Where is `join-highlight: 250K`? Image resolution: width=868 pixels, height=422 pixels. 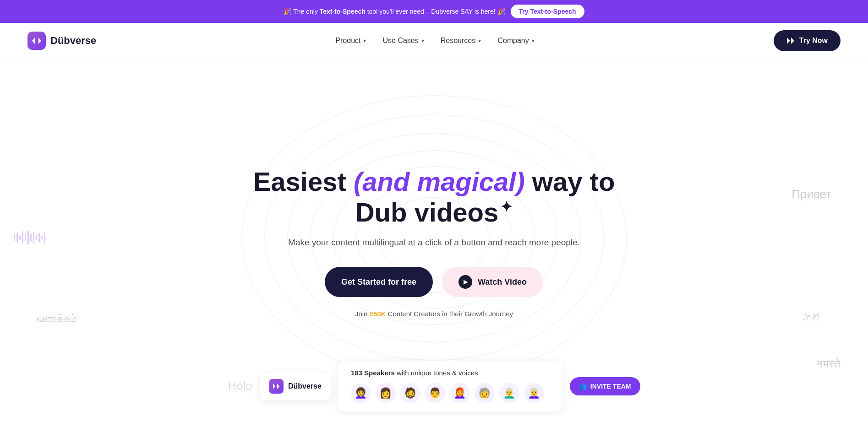 join-highlight: 250K is located at coordinates (378, 314).